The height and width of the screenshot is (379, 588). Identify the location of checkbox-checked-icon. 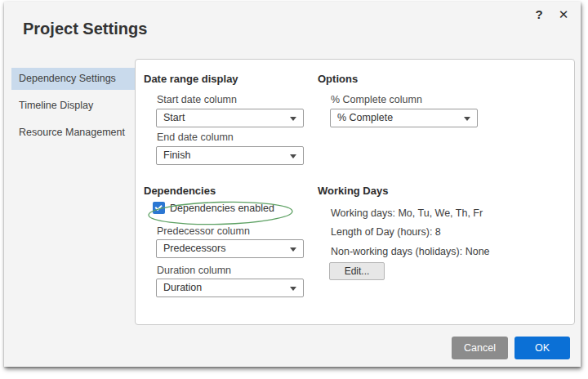
(158, 207).